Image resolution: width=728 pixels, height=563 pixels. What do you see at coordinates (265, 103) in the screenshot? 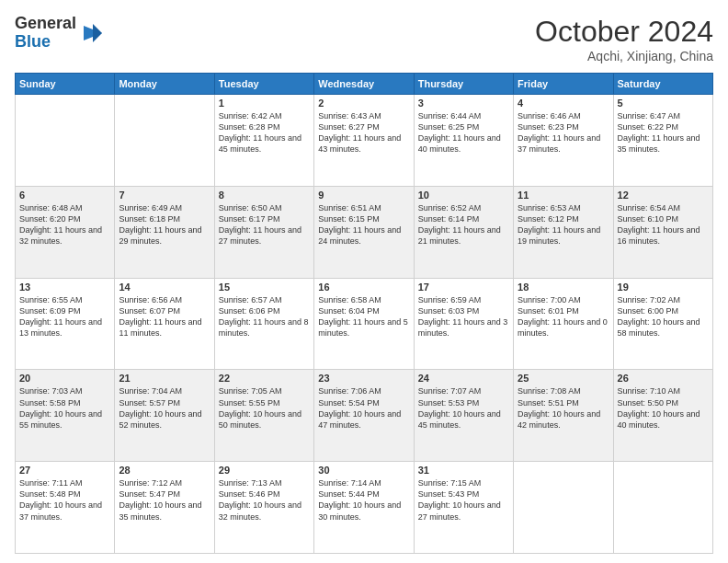
I see `day-number: 1` at bounding box center [265, 103].